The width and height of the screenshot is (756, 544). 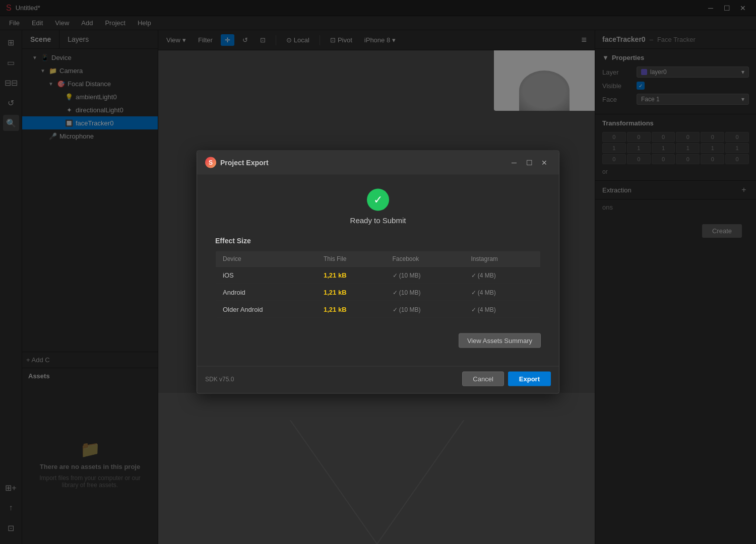 I want to click on table-row-older-android: Older Android 1,21 kB ✓ (10 MB) ✓ (4 MB), so click(x=378, y=309).